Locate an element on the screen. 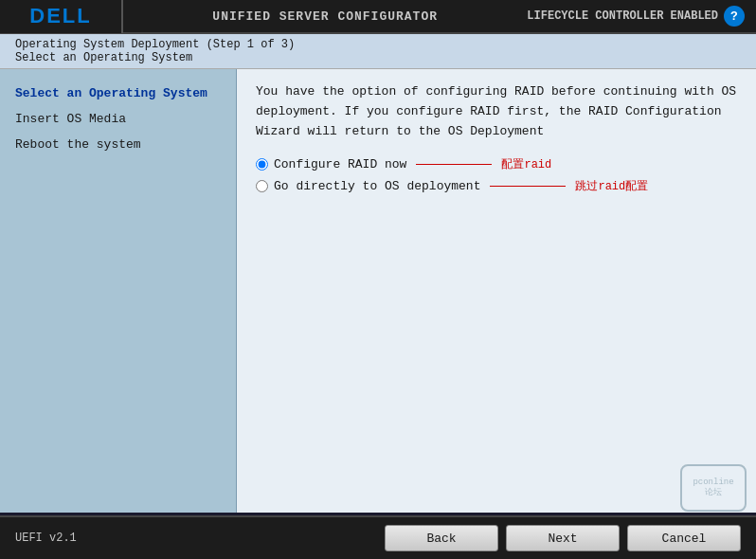 The width and height of the screenshot is (756, 559). sidebar-item-insert-os-media: Insert OS Media is located at coordinates (117, 119).